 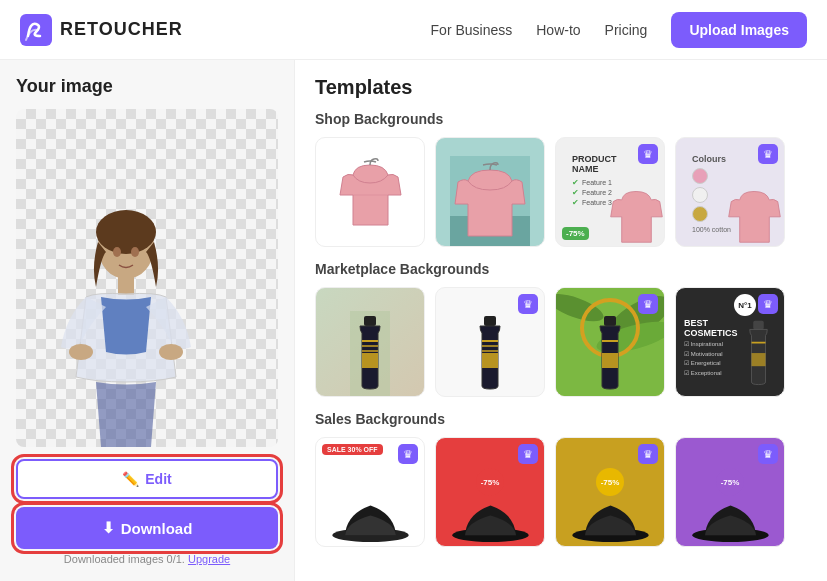 What do you see at coordinates (610, 342) in the screenshot?
I see `template-card-green-tropical: ♛` at bounding box center [610, 342].